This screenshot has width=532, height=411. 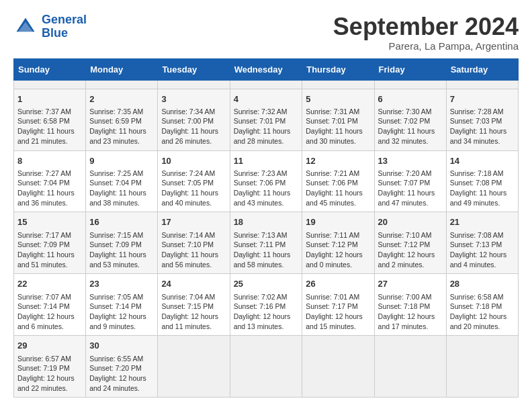 What do you see at coordinates (266, 243) in the screenshot?
I see `calendar-cell: 18Sunrise: 7:13 AMSunset: 7:11 PMDayligh…` at bounding box center [266, 243].